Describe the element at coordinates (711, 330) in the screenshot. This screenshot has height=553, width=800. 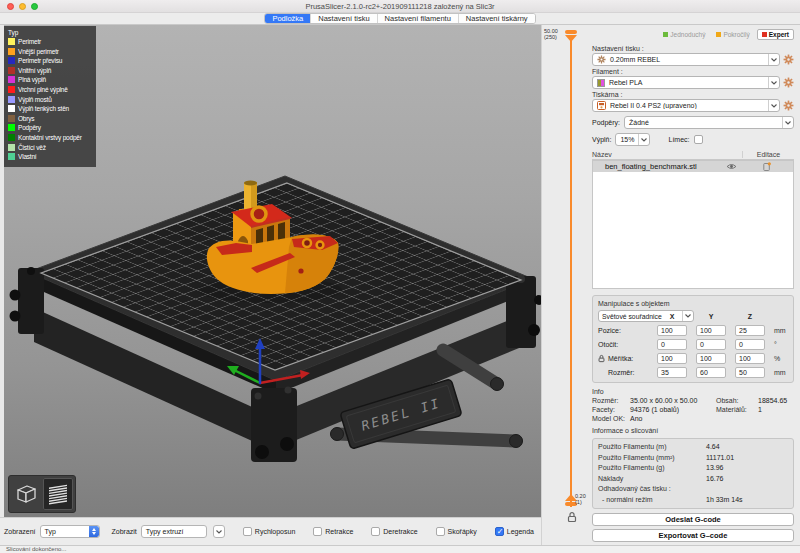
I see `position-y-input: 100` at that location.